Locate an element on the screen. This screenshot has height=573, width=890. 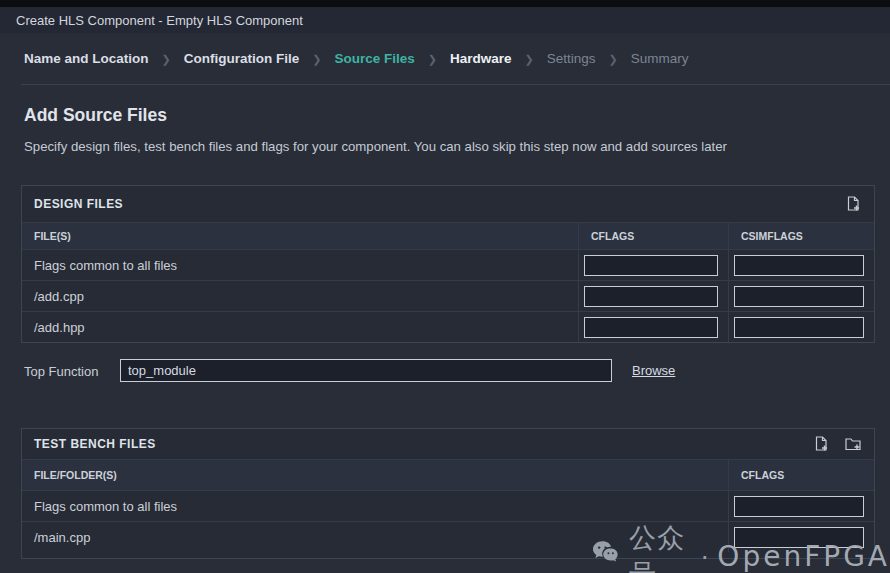
table-row: /add.cpp is located at coordinates (448, 296).